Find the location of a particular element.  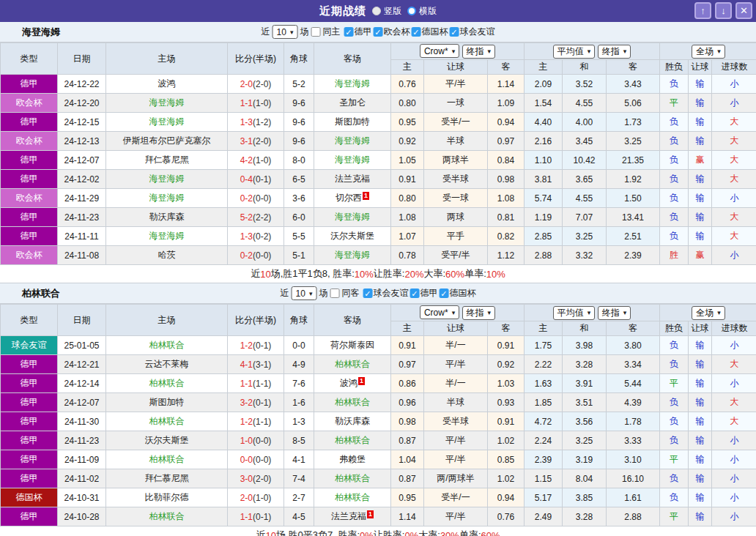

fulltime-score: 2-0 is located at coordinates (246, 498).